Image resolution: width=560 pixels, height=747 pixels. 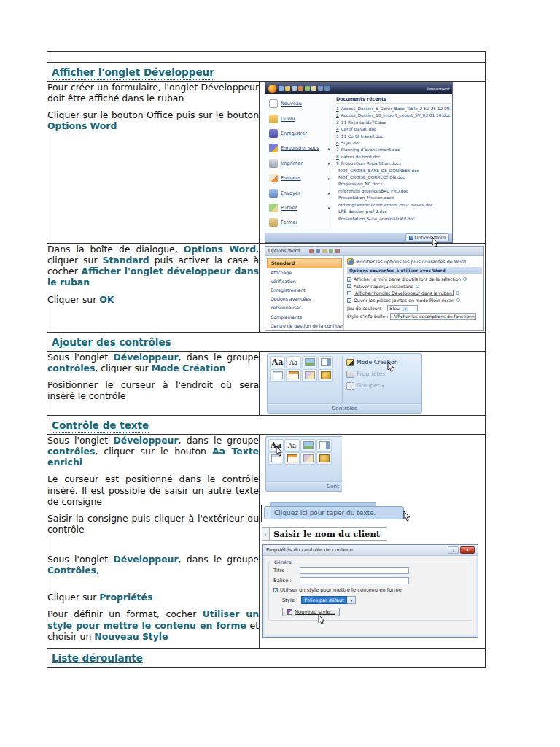 I want to click on nav-item-complements: Compléments, so click(x=305, y=317).